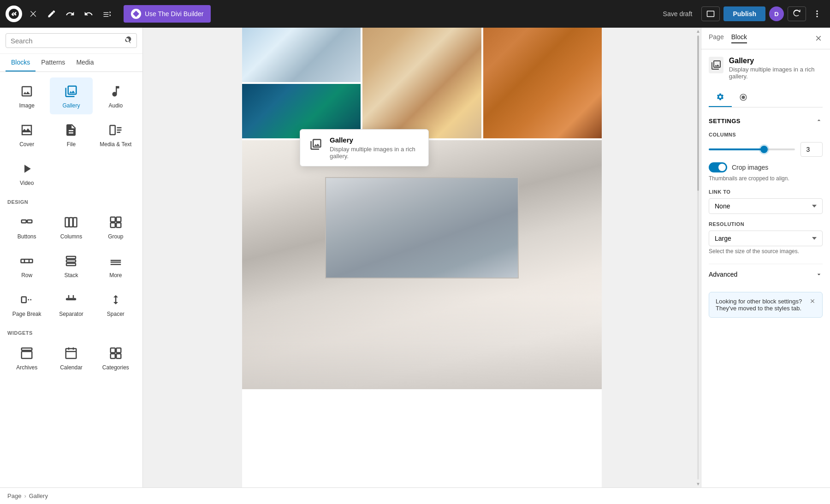 The width and height of the screenshot is (830, 504). Describe the element at coordinates (765, 238) in the screenshot. I see `resolution-select: Thumbnail Medium Large Full Size` at that location.